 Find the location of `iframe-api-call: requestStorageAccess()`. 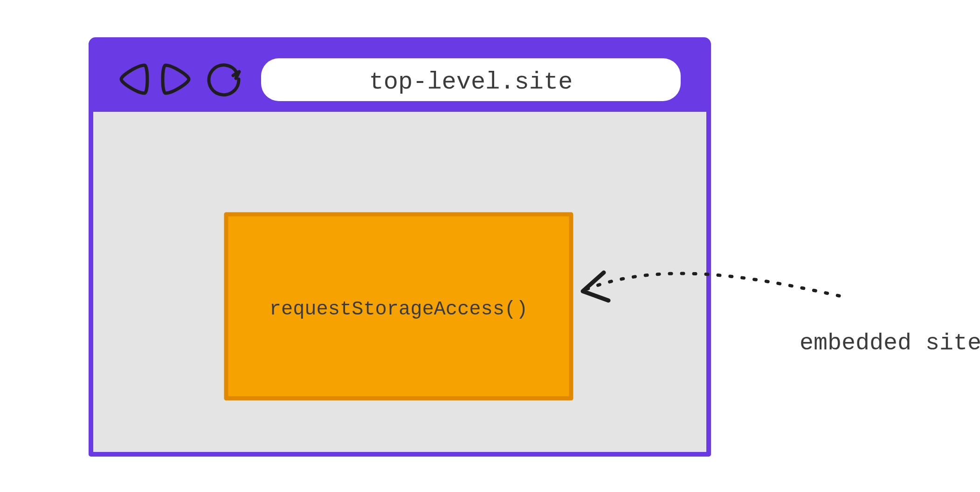

iframe-api-call: requestStorageAccess() is located at coordinates (399, 309).